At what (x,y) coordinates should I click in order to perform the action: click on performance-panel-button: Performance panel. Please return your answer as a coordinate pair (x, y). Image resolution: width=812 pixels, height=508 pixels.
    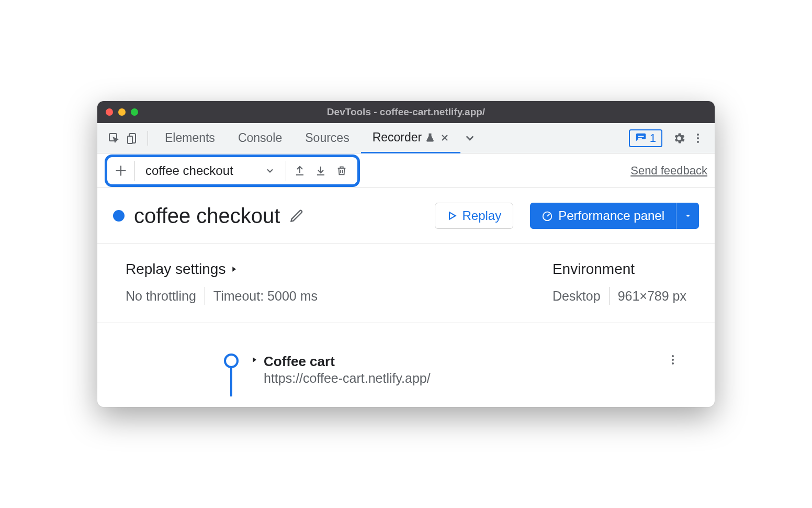
    Looking at the image, I should click on (603, 216).